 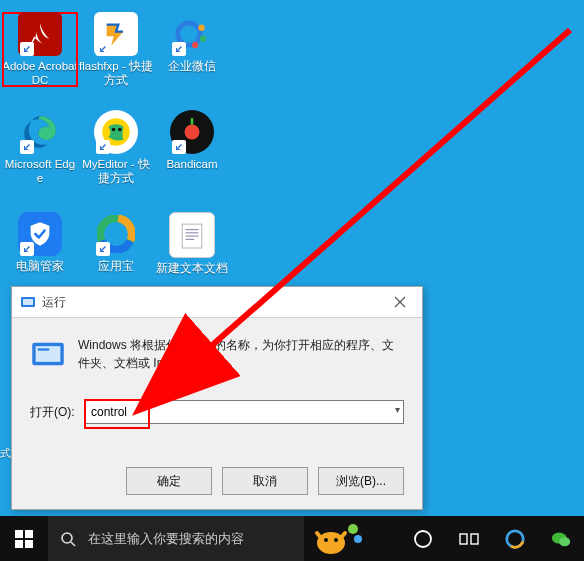 What do you see at coordinates (244, 412) in the screenshot?
I see `run-input` at bounding box center [244, 412].